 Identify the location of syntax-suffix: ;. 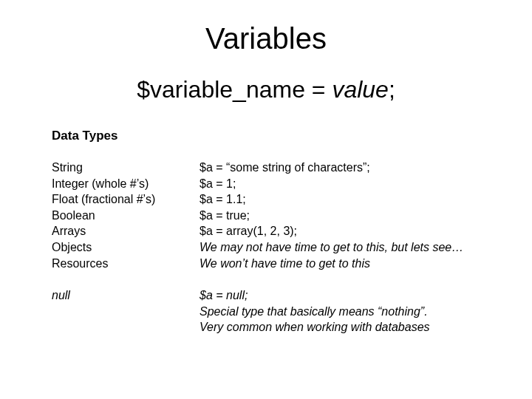
(392, 89).